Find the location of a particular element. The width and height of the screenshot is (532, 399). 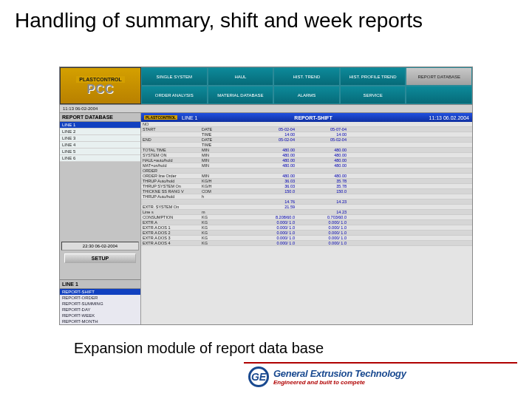

row-label: ORDER line Order is located at coordinates (171, 176).